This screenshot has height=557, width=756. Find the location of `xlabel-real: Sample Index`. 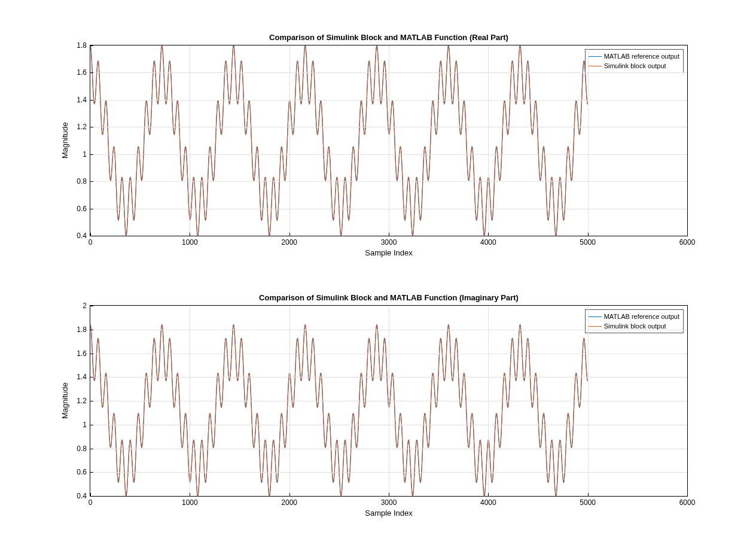

xlabel-real: Sample Index is located at coordinates (389, 252).